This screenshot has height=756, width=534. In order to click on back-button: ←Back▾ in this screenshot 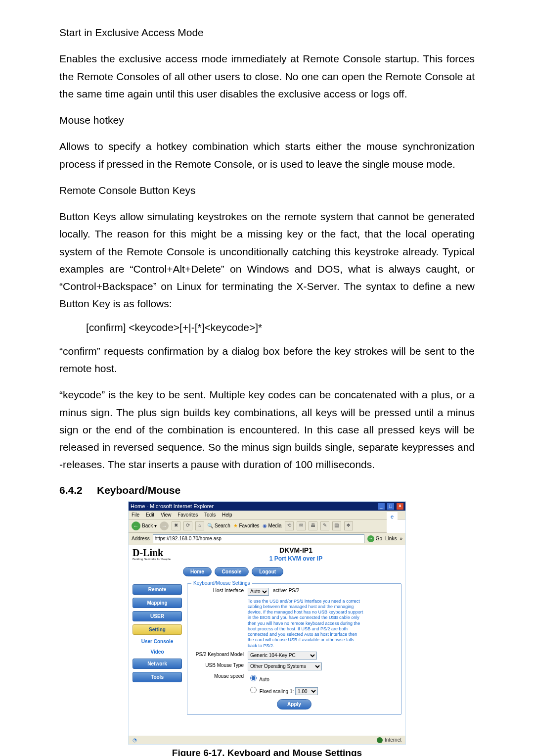, I will do `click(144, 526)`.